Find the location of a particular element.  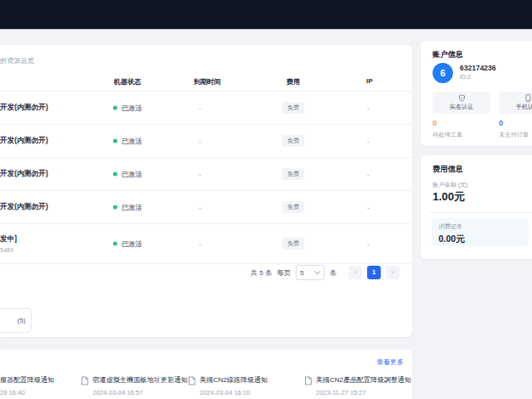

pagination-per-page-label: 每页 is located at coordinates (284, 273).